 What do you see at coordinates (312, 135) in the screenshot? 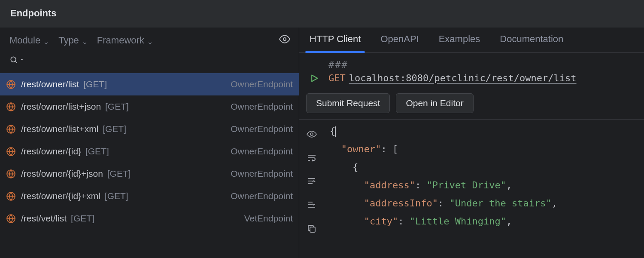
I see `preview-icon` at bounding box center [312, 135].